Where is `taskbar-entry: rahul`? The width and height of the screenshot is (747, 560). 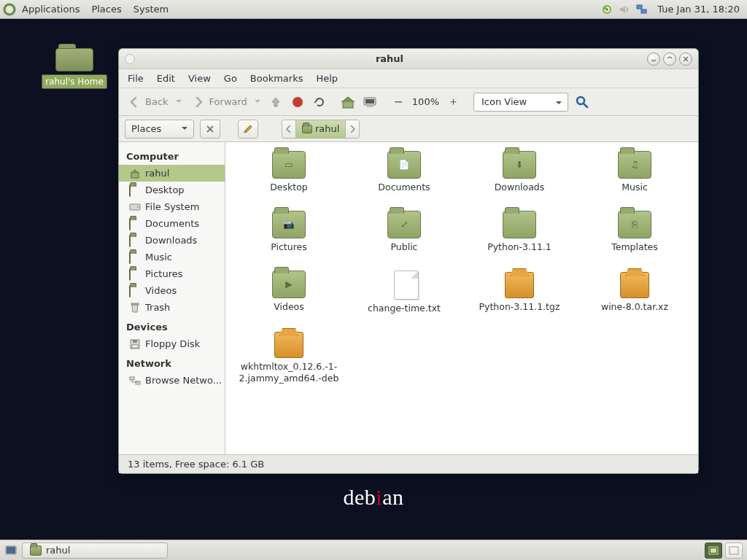
taskbar-entry: rahul is located at coordinates (95, 551).